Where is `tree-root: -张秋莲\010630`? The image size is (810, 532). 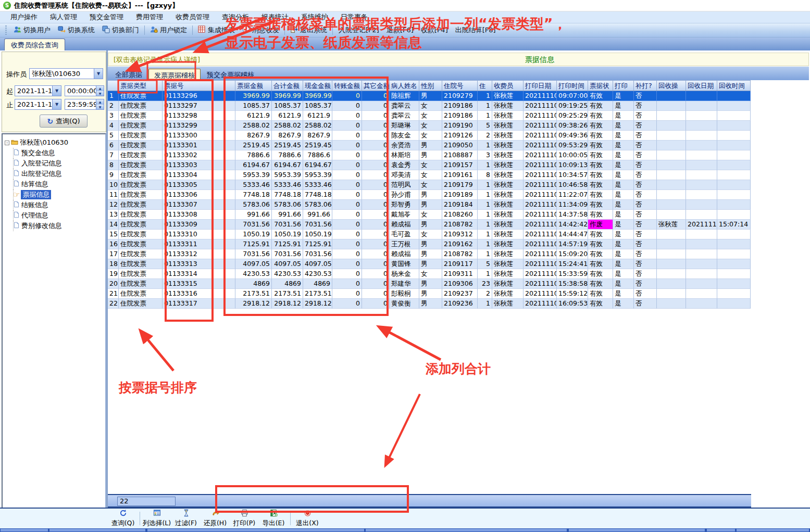
tree-root: -张秋莲\010630 is located at coordinates (54, 143).